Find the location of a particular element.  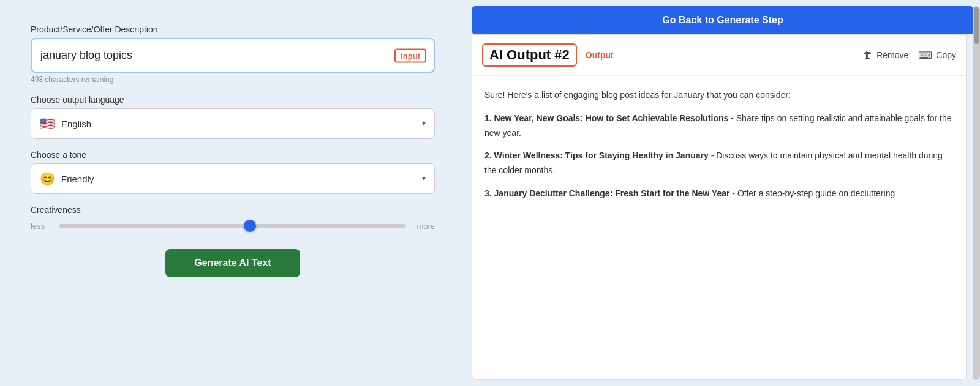

char-count: 493 characters remaining is located at coordinates (233, 80).